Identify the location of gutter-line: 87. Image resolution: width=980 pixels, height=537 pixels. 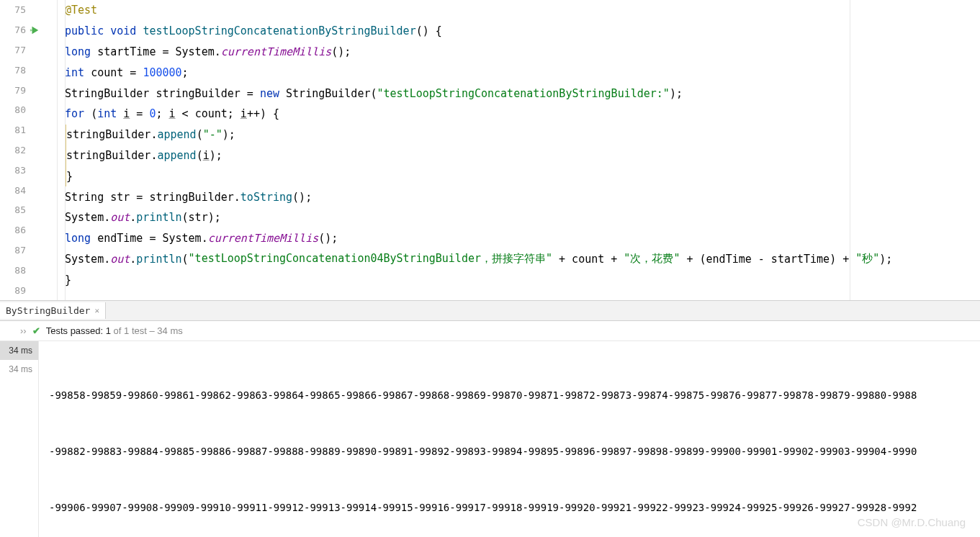
(22, 251).